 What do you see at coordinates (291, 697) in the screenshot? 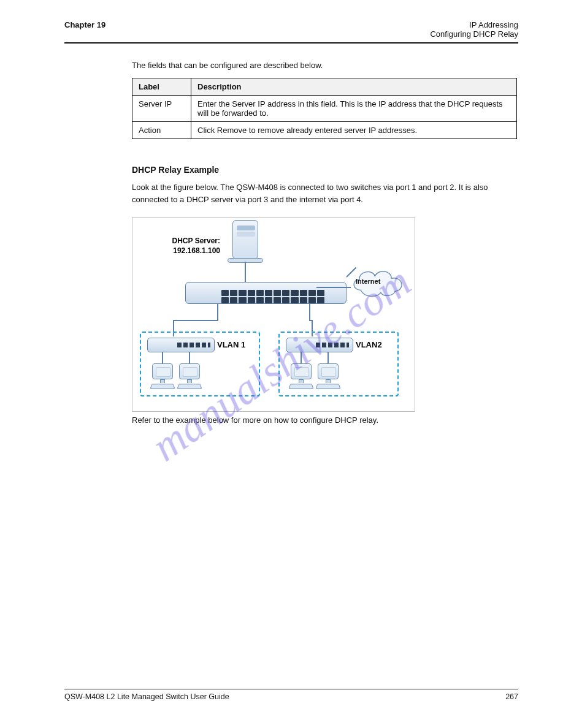
I see `footer-row: QSW-M408 L2 Lite Managed Switch User Gui…` at bounding box center [291, 697].